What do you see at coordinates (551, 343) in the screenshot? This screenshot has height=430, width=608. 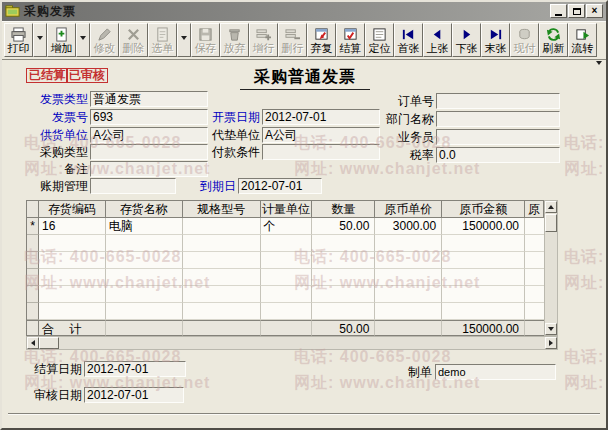 I see `scroll-right-button` at bounding box center [551, 343].